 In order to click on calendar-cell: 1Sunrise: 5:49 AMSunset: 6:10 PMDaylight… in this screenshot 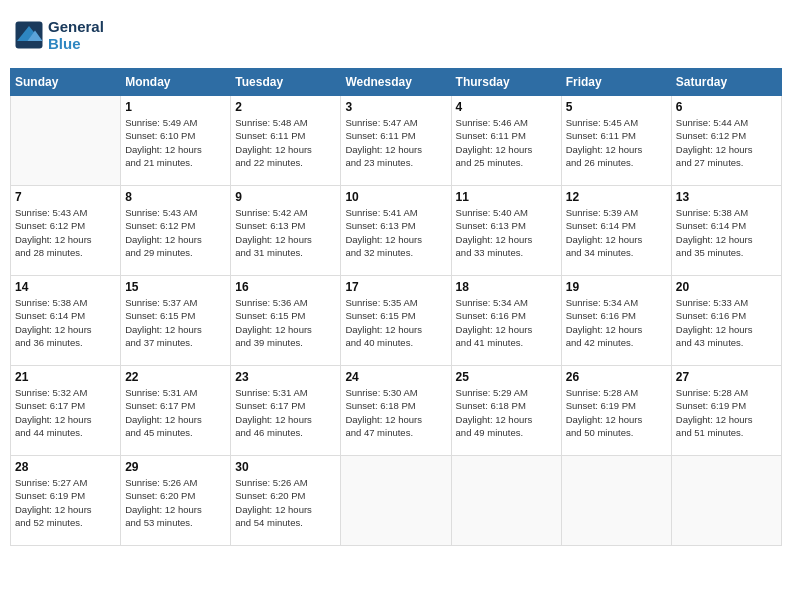, I will do `click(176, 141)`.